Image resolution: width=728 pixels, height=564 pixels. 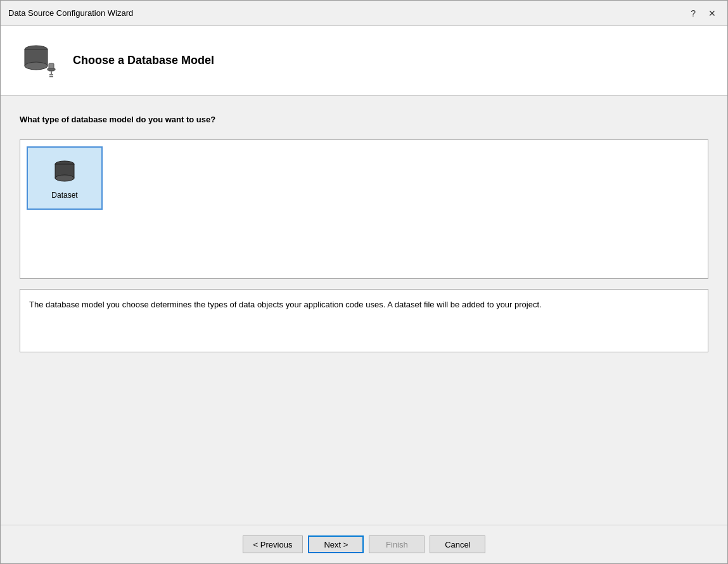 I want to click on dataset-cylinder-icon, so click(x=65, y=172).